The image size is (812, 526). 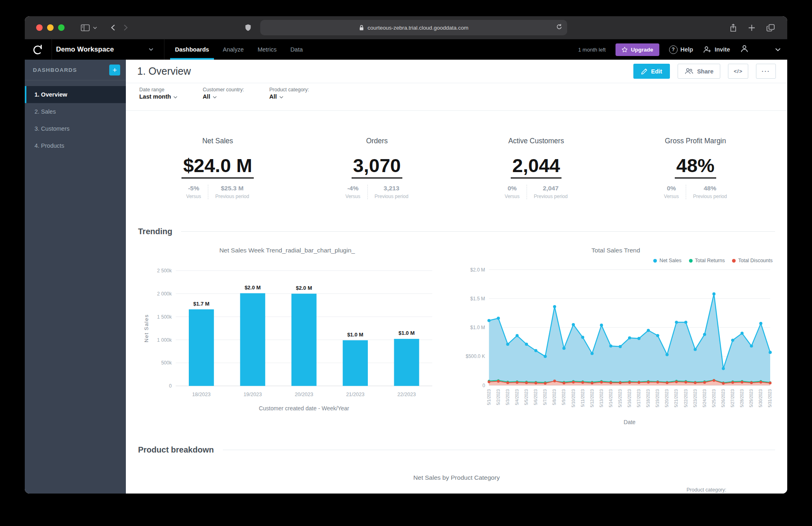 I want to click on sidebar-toggle-icon, so click(x=85, y=28).